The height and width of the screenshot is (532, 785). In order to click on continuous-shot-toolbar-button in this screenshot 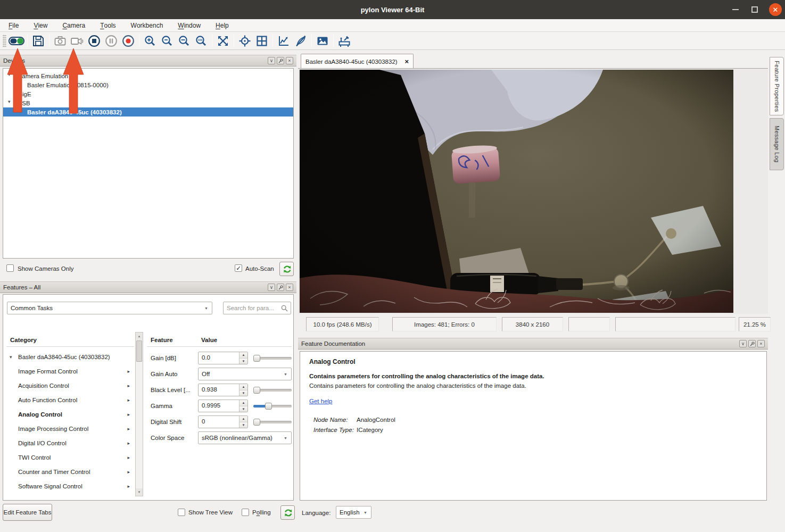, I will do `click(77, 41)`.